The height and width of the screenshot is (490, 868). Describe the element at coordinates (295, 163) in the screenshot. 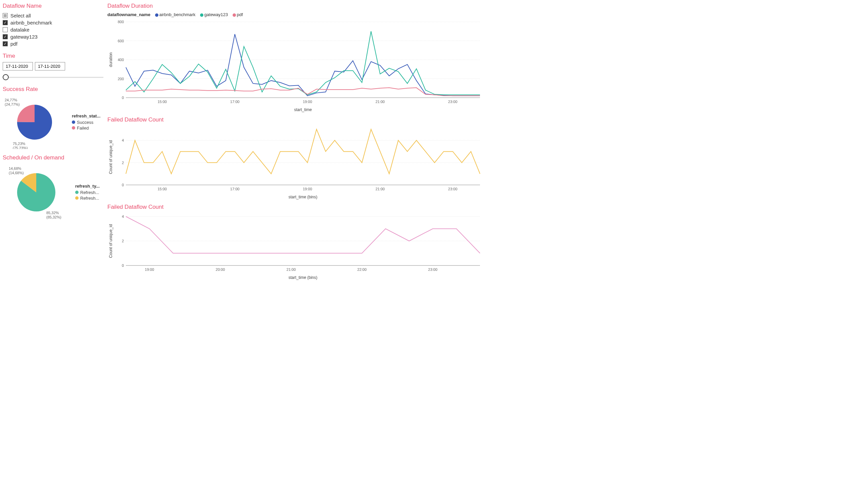

I see `failed1-chart-svg: 02415:0017:0019:0021:0023:00start_time (…` at that location.